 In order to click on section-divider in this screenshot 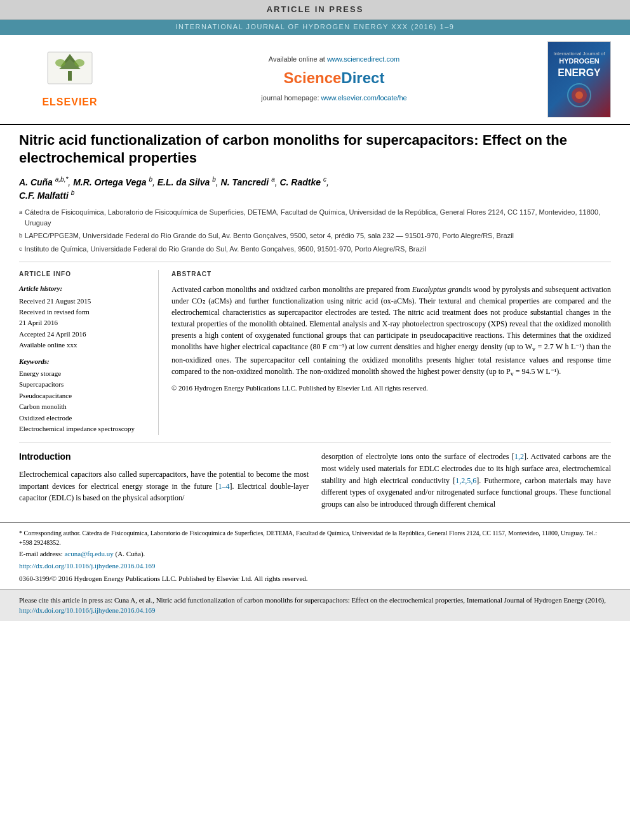, I will do `click(315, 443)`.